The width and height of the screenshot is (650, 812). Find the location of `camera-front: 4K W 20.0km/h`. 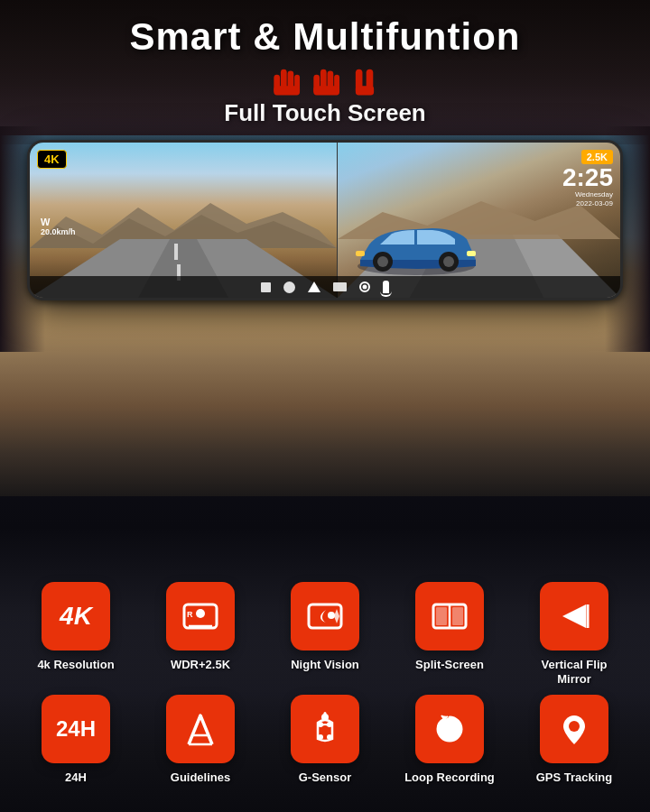

camera-front: 4K W 20.0km/h is located at coordinates (183, 220).